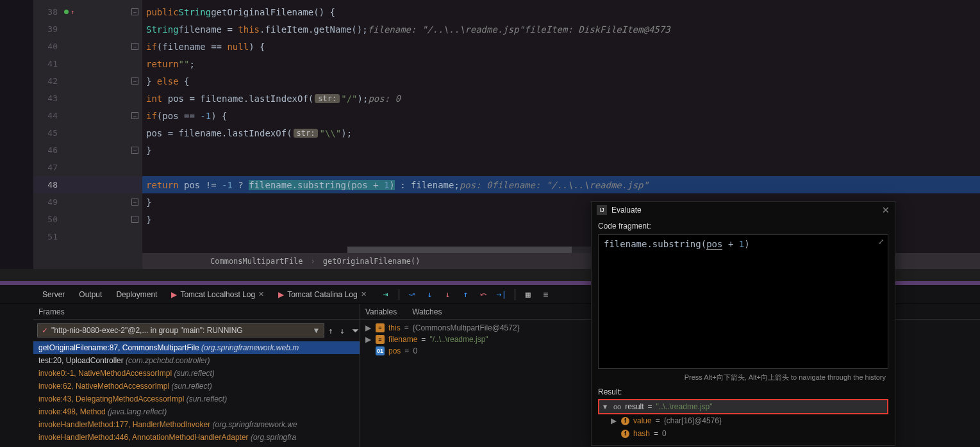 The height and width of the screenshot is (447, 980). Describe the element at coordinates (331, 330) in the screenshot. I see `prev-frame-icon: ↑` at that location.